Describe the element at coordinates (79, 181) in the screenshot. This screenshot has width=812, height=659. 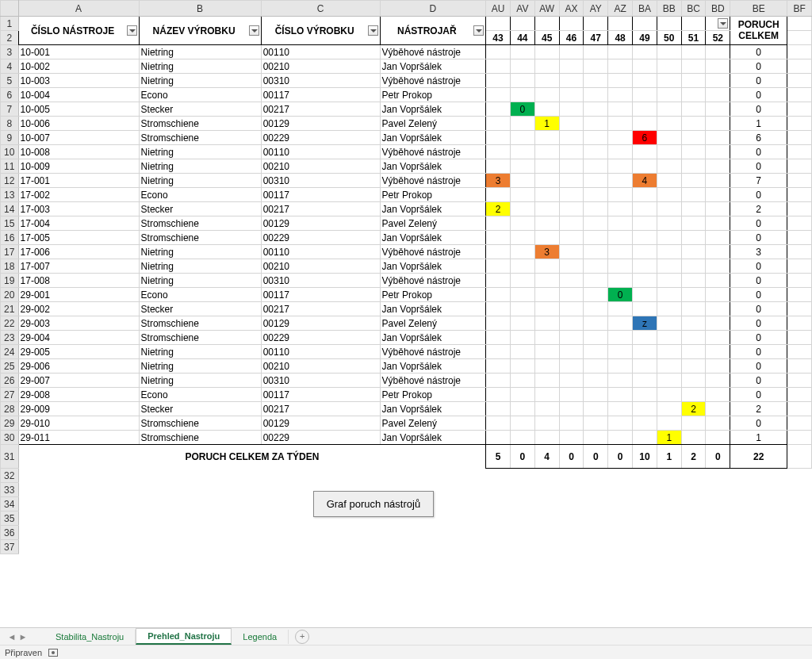
I see `cell-tool-number: 17-001` at that location.